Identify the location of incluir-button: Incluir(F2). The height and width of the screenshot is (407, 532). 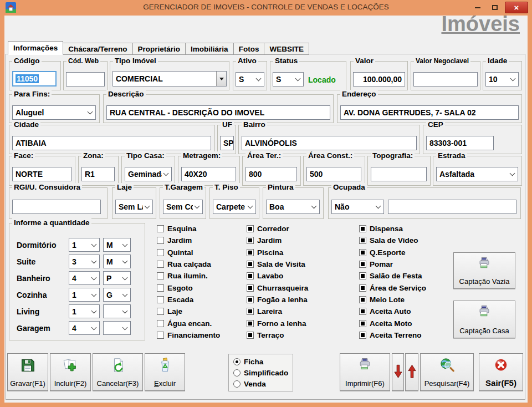
(70, 372).